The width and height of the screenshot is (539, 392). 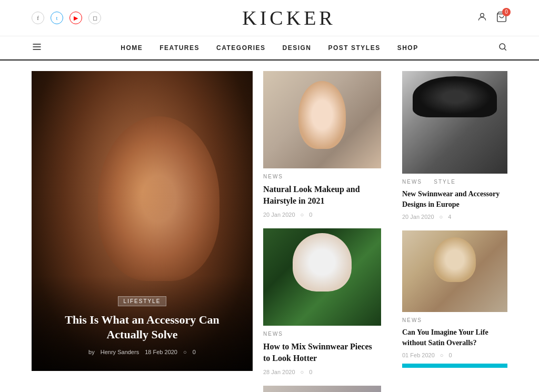 I want to click on right-1-category: NEWS STYLE, so click(x=455, y=182).